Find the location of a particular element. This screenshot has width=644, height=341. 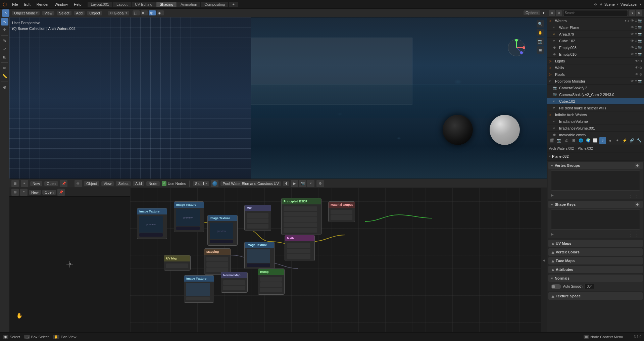

measure-tool-icon: 📏 is located at coordinates (5, 76).